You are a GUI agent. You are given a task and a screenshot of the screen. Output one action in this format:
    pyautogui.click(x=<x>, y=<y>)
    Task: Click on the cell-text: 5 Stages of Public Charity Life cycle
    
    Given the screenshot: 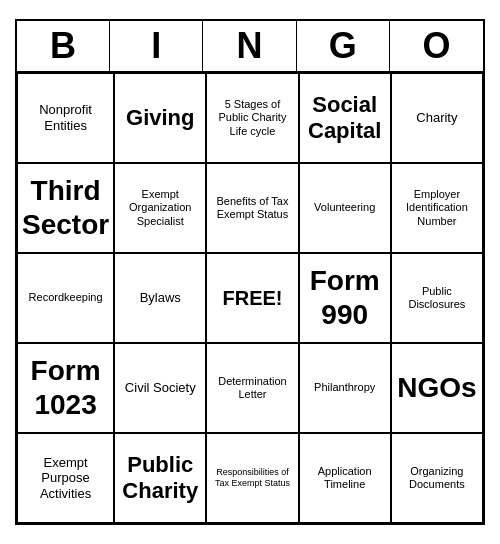 What is the action you would take?
    pyautogui.click(x=252, y=118)
    